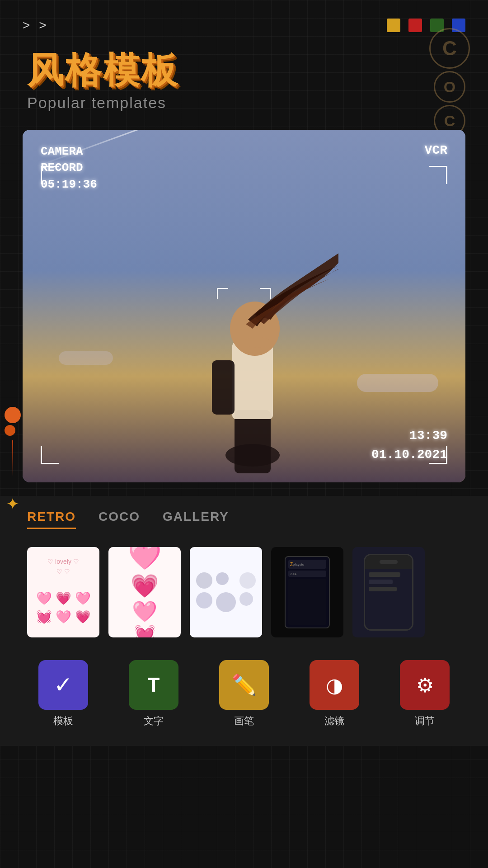 The height and width of the screenshot is (868, 488). I want to click on tab-bar: RETRO COCO GALLERY, so click(244, 517).